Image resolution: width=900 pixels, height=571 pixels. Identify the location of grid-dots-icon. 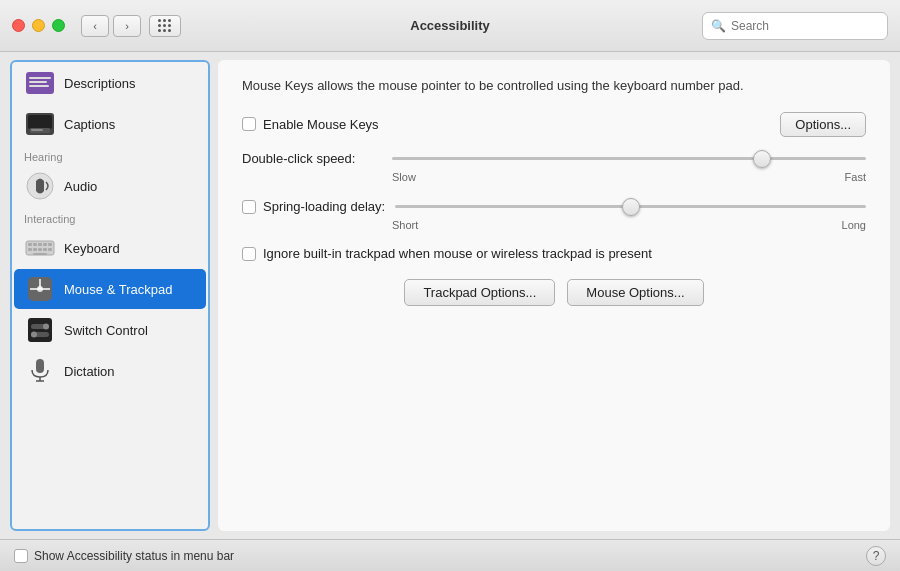
(165, 26).